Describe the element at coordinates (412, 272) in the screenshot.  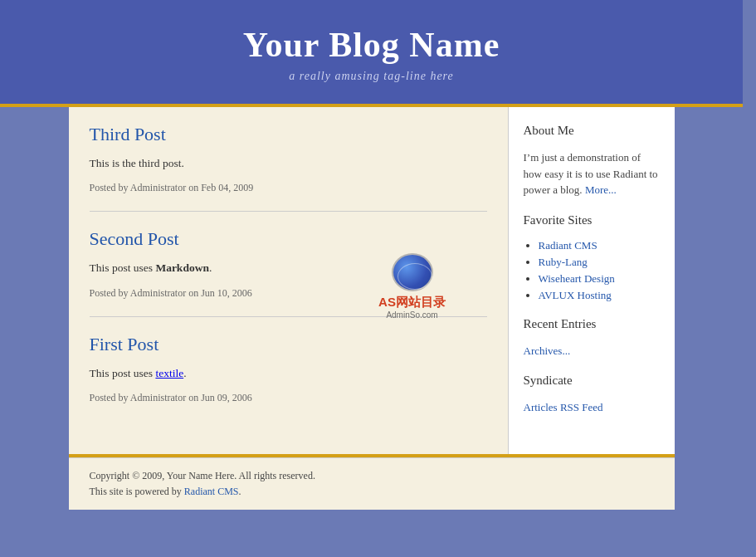
I see `globe-icon` at that location.